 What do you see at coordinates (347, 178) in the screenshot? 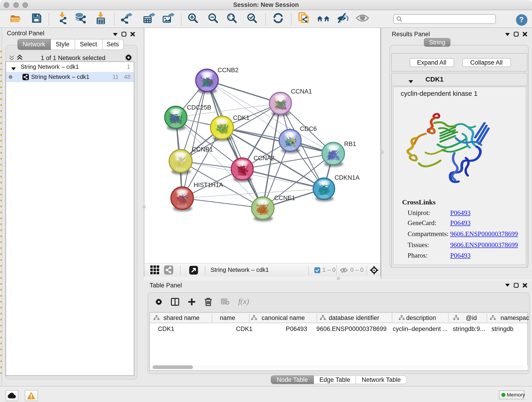
I see `svg-text: CDKN1A` at bounding box center [347, 178].